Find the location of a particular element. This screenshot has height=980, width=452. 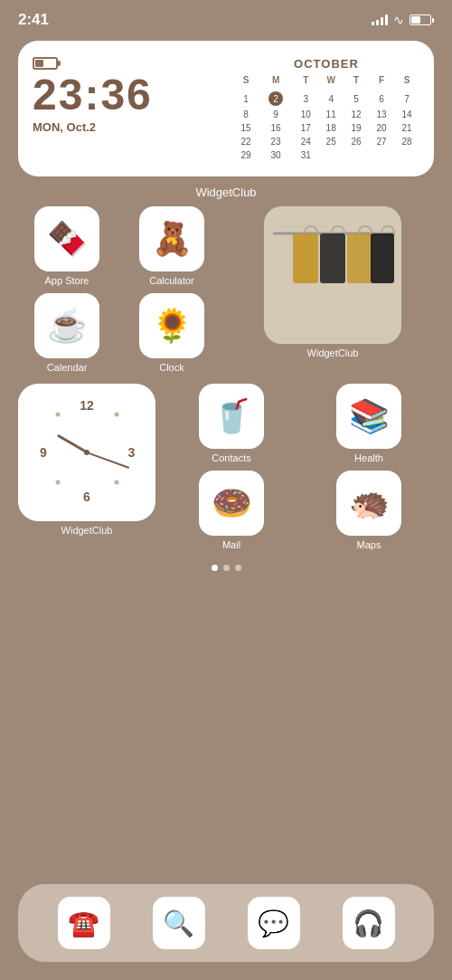

contacts-label: Contacts is located at coordinates (231, 458).